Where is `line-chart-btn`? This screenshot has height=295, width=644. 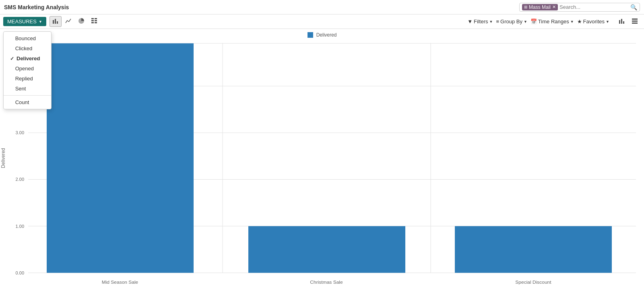 line-chart-btn is located at coordinates (68, 22).